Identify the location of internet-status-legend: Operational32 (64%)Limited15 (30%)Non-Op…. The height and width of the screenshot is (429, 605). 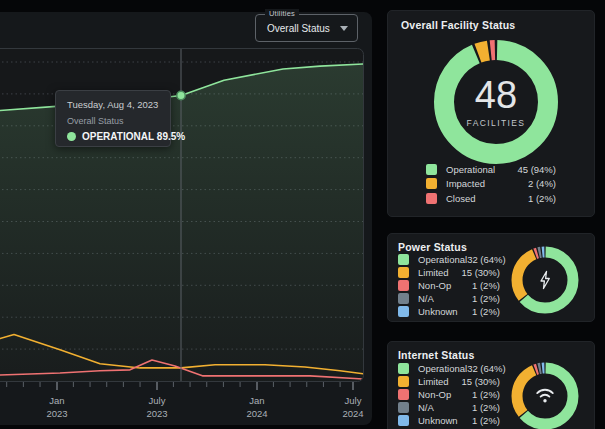
(449, 394).